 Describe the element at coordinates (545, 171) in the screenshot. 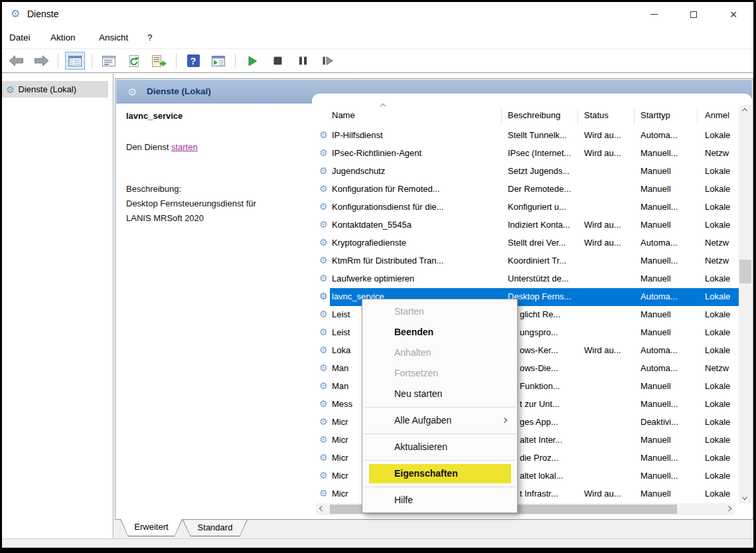

I see `description-cell: Setzt Jugends...` at that location.